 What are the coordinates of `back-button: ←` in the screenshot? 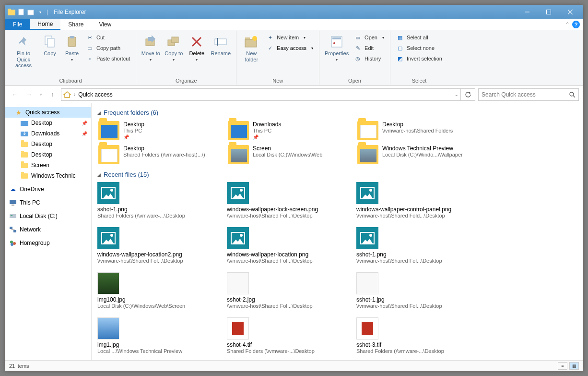 It's located at (15, 95).